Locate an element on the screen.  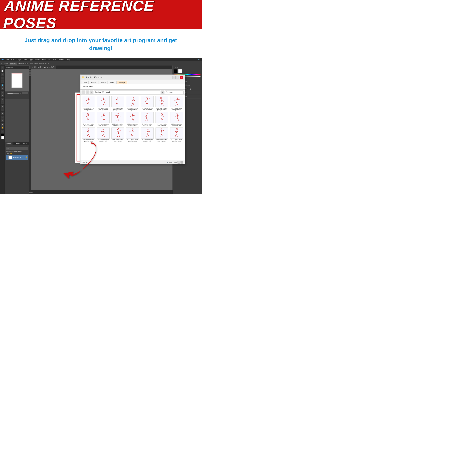
ps-mode-dropdown: Normal ▾ is located at coordinates (13, 64).